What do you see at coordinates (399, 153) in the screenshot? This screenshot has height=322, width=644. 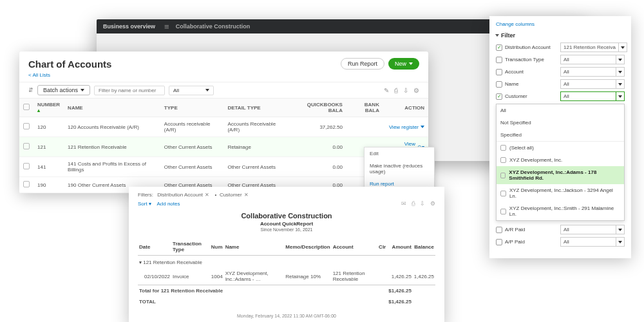 I see `menu-edit: Edit` at bounding box center [399, 153].